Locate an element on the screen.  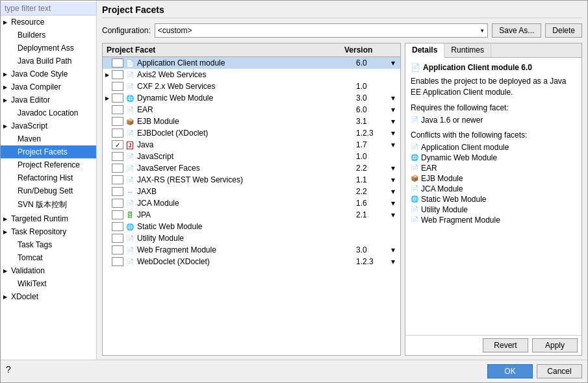
table-row: 📄JavaScript1.0 is located at coordinates (251, 156).